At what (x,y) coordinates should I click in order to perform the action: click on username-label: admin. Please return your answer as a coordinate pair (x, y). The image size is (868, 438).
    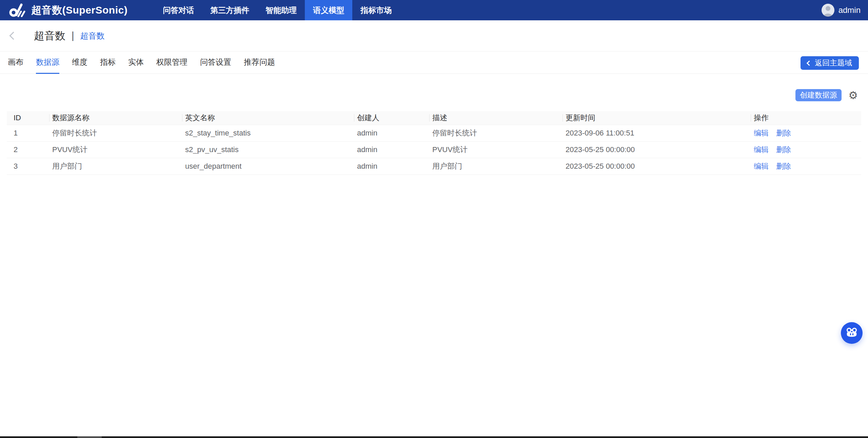
    Looking at the image, I should click on (850, 10).